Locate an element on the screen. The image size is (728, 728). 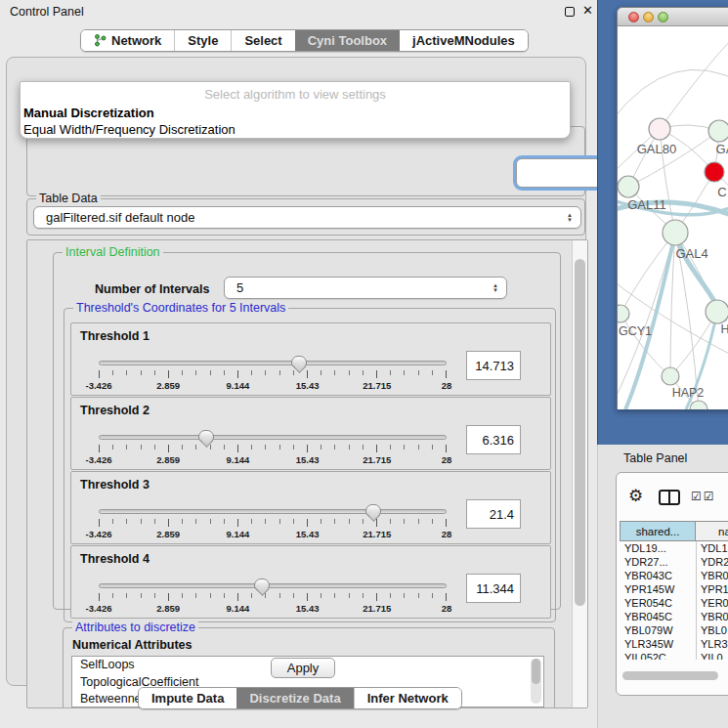
zoom-traffic-light-icon is located at coordinates (663, 18).